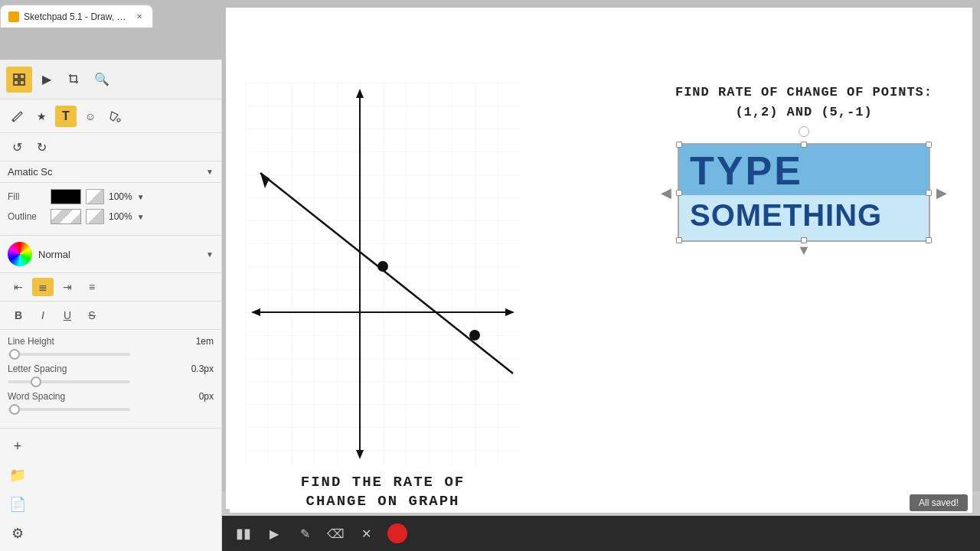 The width and height of the screenshot is (980, 551). Describe the element at coordinates (110, 396) in the screenshot. I see `word-spacing-row: Word Spacing 0px` at that location.